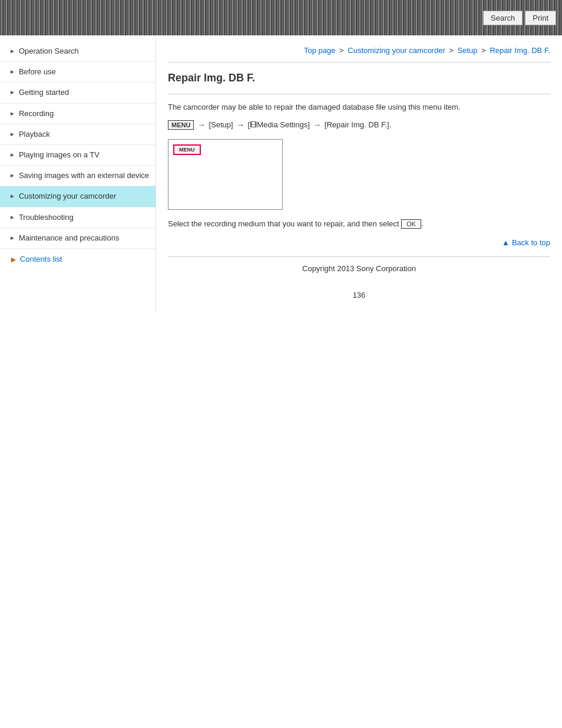 This screenshot has width=562, height=728. What do you see at coordinates (78, 72) in the screenshot?
I see `sidebar-item-before-use: ► Before use` at bounding box center [78, 72].